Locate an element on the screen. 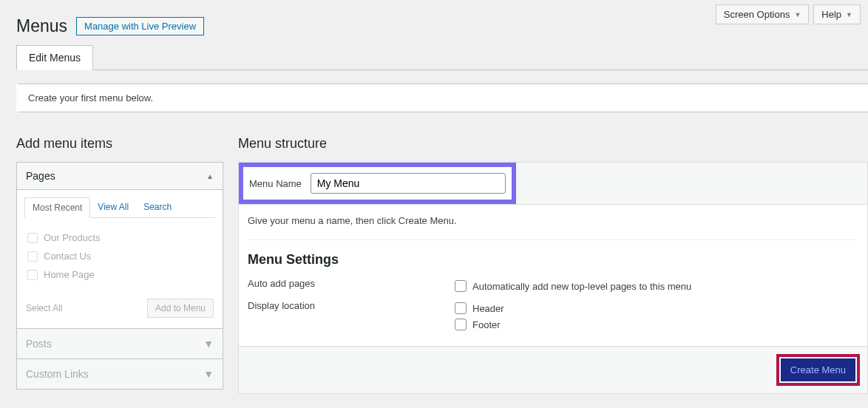  auto-add-pages-label: Auto add pages is located at coordinates (351, 284).